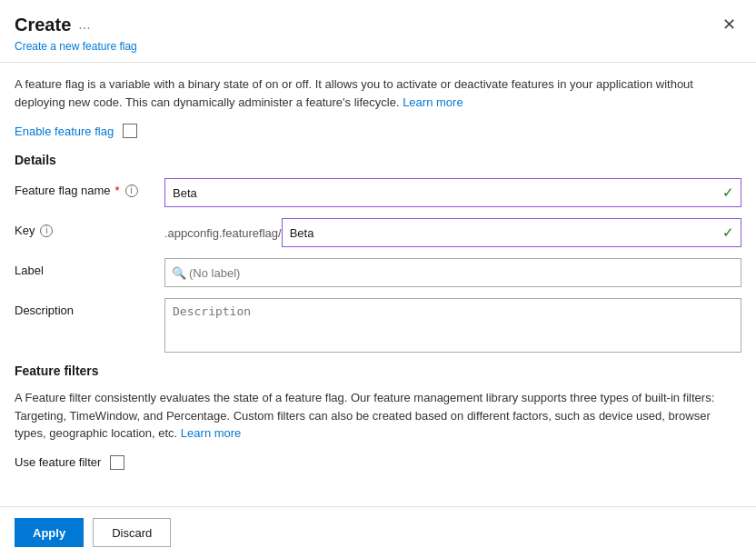 The height and width of the screenshot is (558, 756). What do you see at coordinates (130, 131) in the screenshot?
I see `enable-flag-checkbox` at bounding box center [130, 131].